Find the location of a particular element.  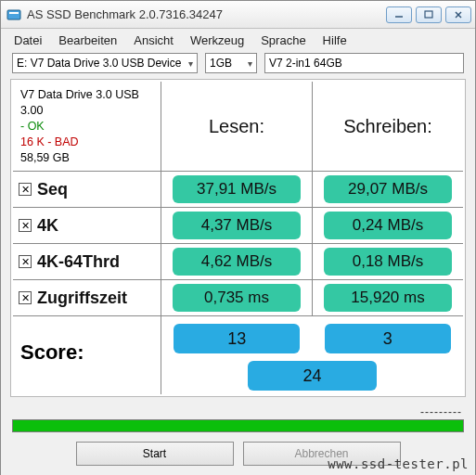

size-select-value: 1GB is located at coordinates (221, 63).